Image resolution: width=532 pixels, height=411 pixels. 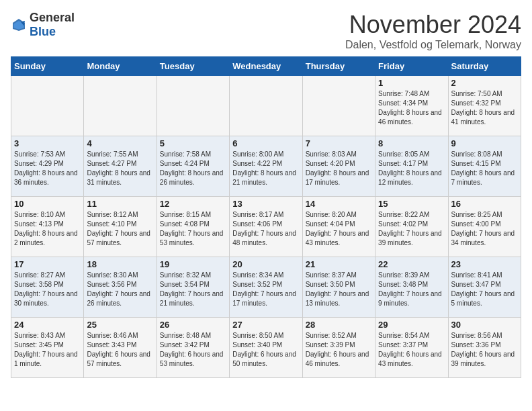 What do you see at coordinates (120, 348) in the screenshot?
I see `calendar-cell: 25Sunrise: 8:46 AM Sunset: 3:43 PM Dayli…` at bounding box center [120, 348].